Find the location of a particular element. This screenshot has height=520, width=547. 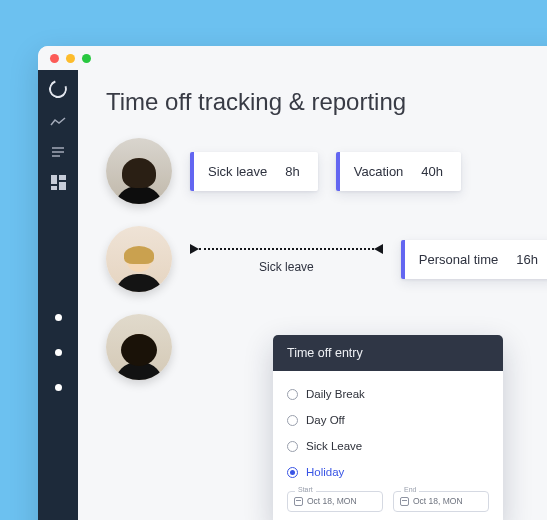

start-date-input: Start Oct 18, MON is located at coordinates (335, 502).